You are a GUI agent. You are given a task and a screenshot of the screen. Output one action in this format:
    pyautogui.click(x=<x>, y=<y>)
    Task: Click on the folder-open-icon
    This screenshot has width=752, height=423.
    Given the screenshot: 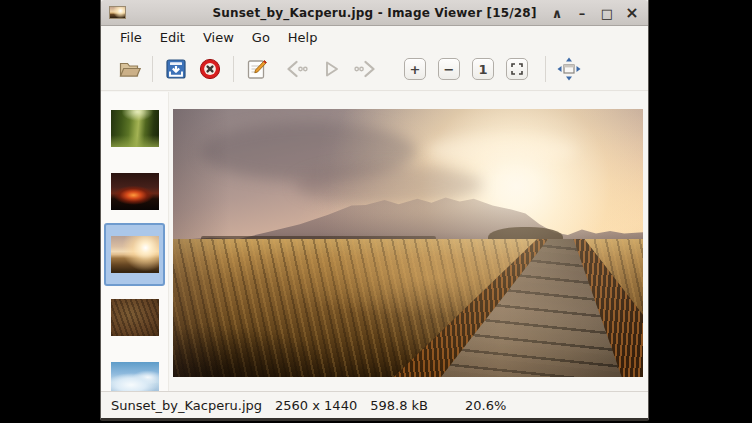 What is the action you would take?
    pyautogui.click(x=129, y=69)
    